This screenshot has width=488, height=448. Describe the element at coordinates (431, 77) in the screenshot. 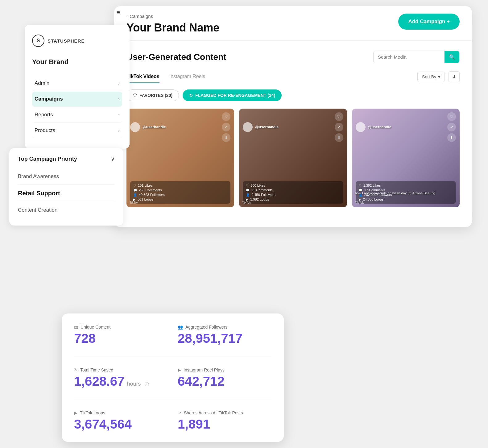

I see `sort-by-dropdown: Sort By ▾` at that location.